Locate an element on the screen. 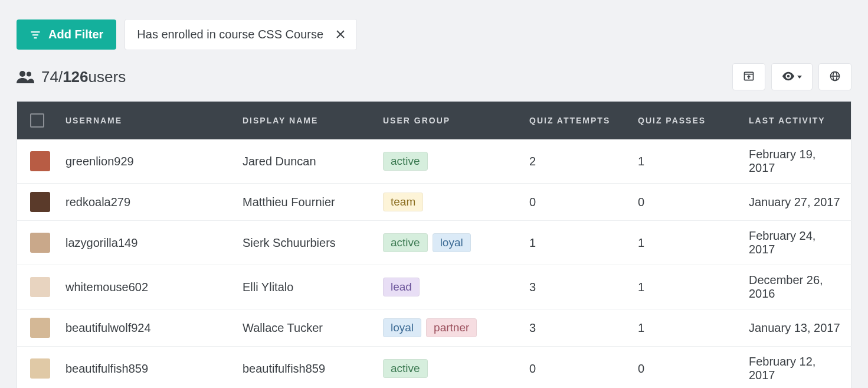 This screenshot has height=388, width=868. filter-chip: Has enrolled in course CSS Course is located at coordinates (241, 34).